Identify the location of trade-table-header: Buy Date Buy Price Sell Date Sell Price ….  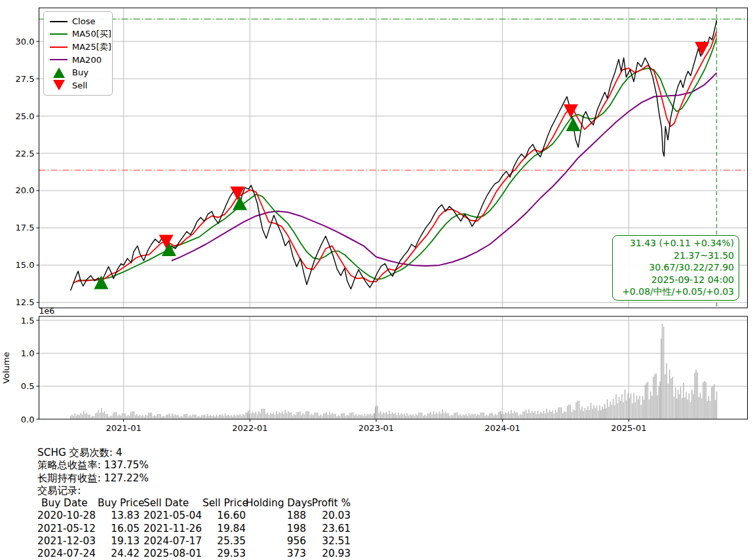
(194, 503).